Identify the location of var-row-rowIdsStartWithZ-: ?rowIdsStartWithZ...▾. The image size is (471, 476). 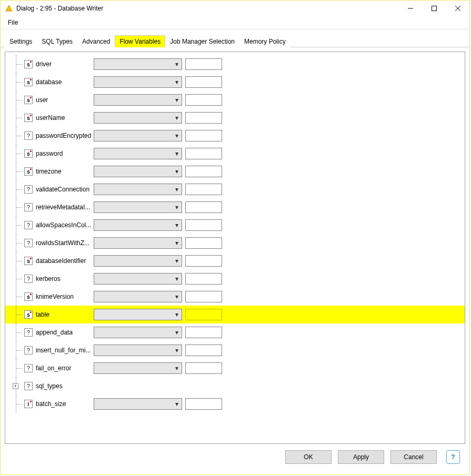
(235, 243).